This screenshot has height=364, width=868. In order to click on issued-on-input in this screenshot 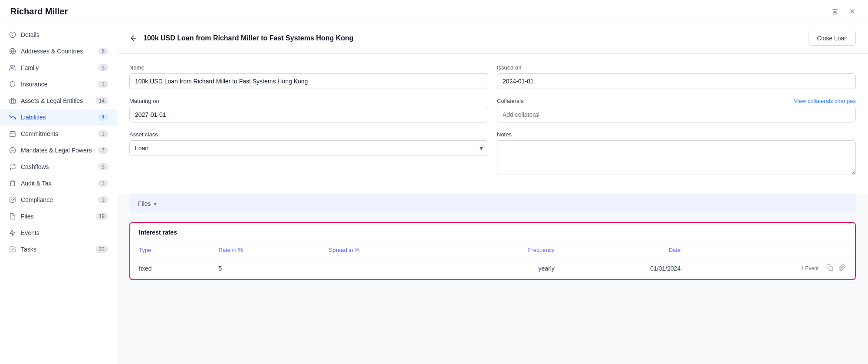, I will do `click(676, 81)`.